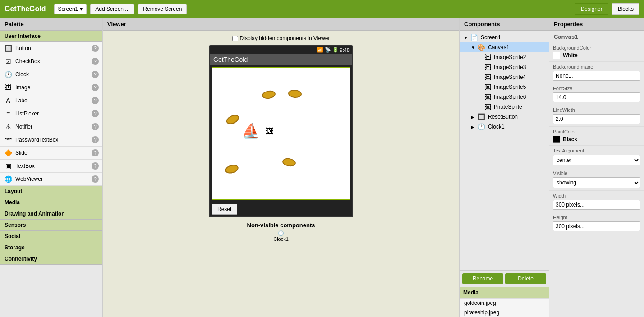 This screenshot has width=644, height=317. I want to click on section-layout: Layout, so click(51, 191).